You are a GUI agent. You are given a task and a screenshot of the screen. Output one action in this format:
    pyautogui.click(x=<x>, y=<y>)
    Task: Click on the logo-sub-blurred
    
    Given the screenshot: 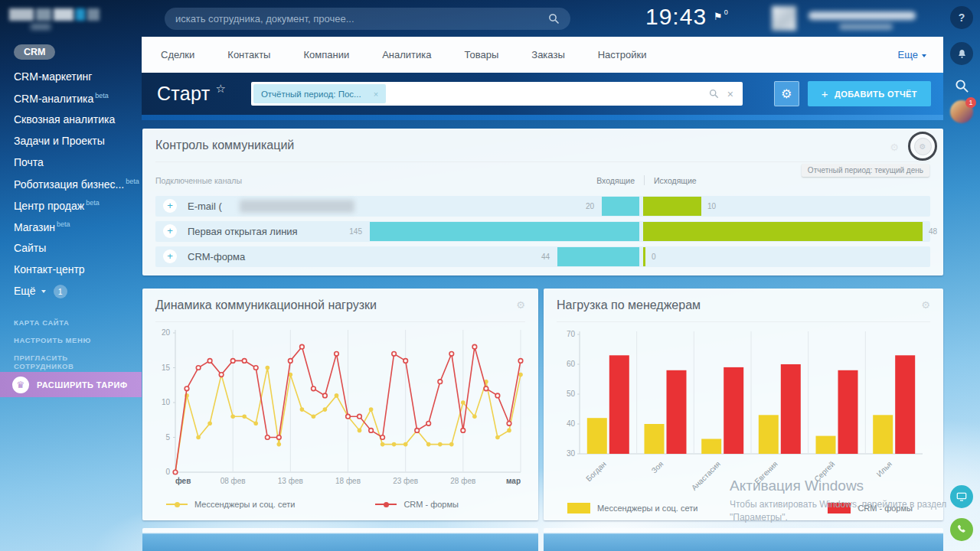 What is the action you would take?
    pyautogui.click(x=41, y=27)
    